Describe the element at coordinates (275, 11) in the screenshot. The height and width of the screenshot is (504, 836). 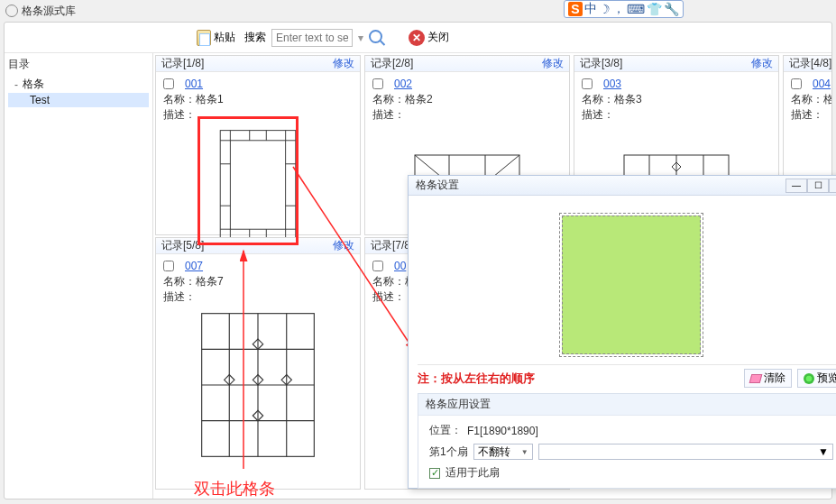
I see `titlebar: 格条源式库` at that location.